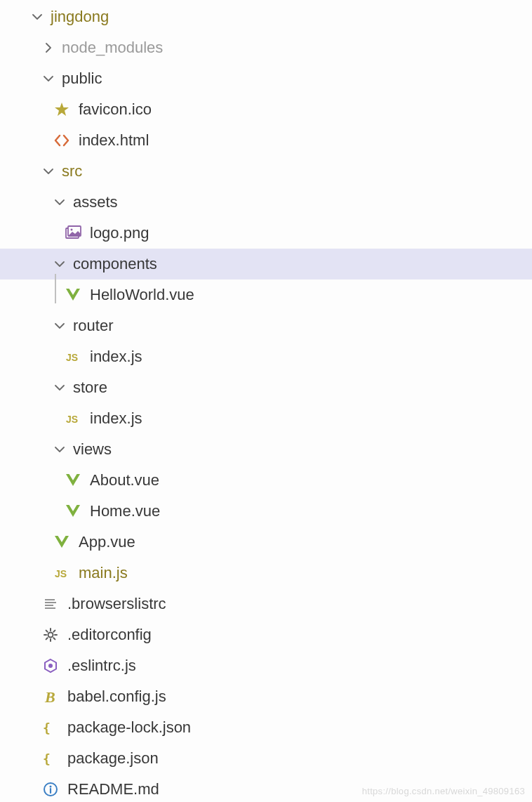  Describe the element at coordinates (266, 295) in the screenshot. I see `tree-file-helloworld-vue: HelloWorld.vue` at that location.